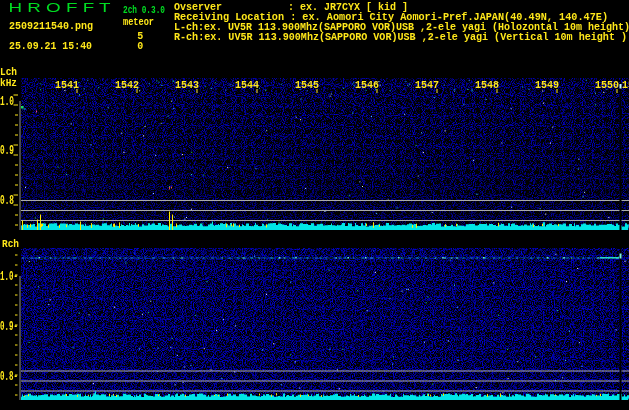  Describe the element at coordinates (607, 86) in the screenshot. I see `svg-text: 1550` at that location.